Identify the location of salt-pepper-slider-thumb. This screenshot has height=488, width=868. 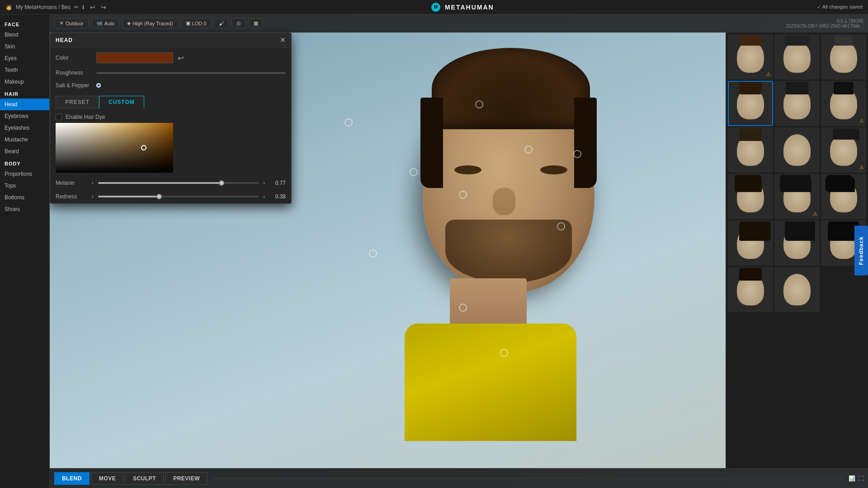
(99, 85).